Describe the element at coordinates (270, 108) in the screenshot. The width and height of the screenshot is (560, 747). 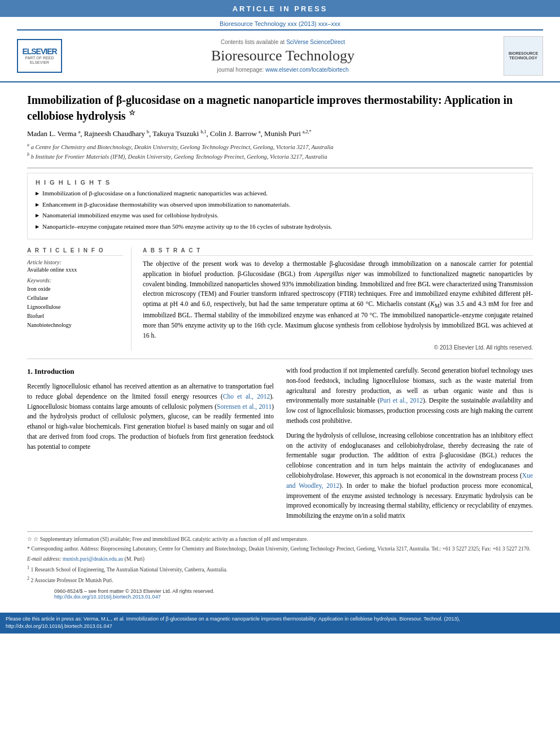
I see `article-title-text: Immobilization of β-glucosidase on a mag…` at that location.